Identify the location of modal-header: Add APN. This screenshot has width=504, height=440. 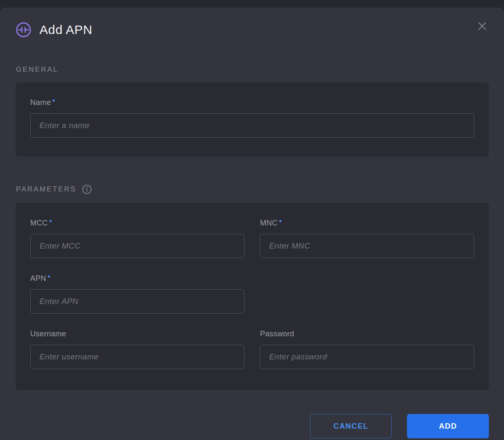
(252, 30).